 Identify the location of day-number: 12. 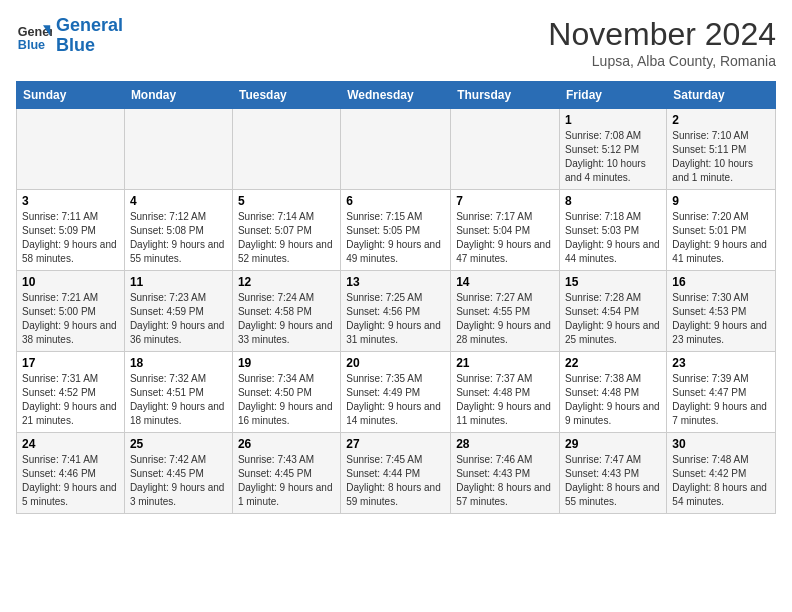
(286, 282).